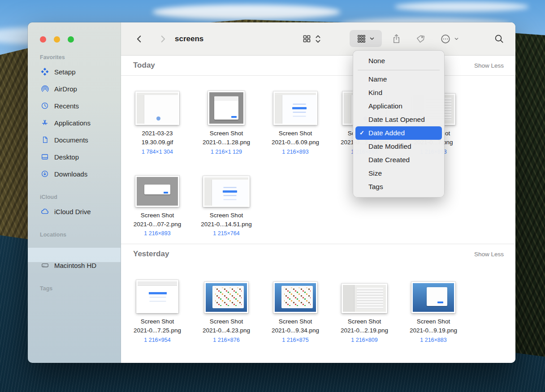  Describe the element at coordinates (462, 7) in the screenshot. I see `cloud` at that location.